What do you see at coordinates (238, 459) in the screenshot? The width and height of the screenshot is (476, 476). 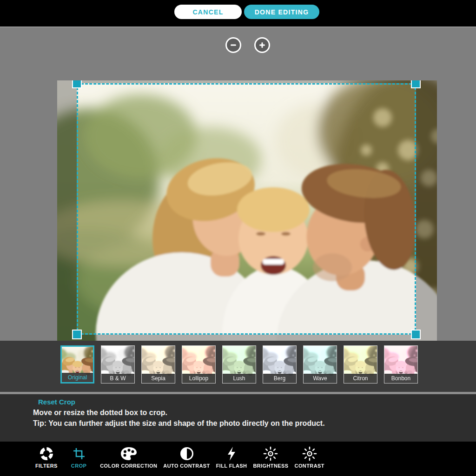 I see `bottom-toolbar: FILTERS CROP COLOR CORREC` at bounding box center [238, 459].